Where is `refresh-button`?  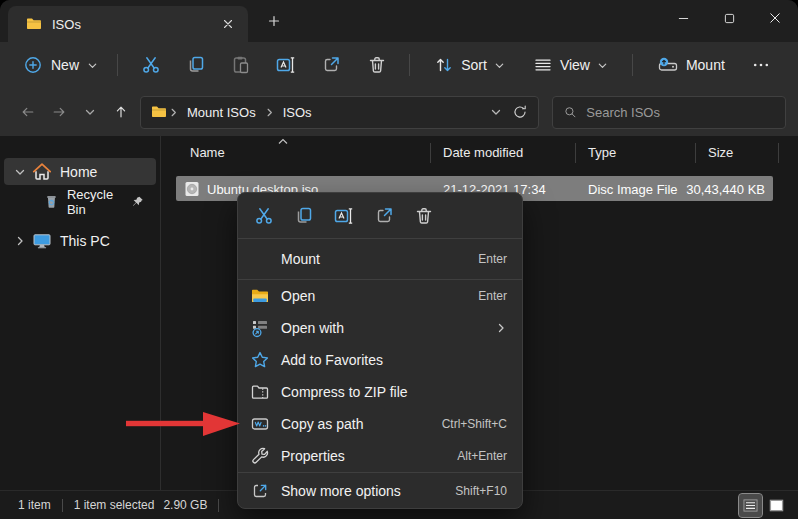 refresh-button is located at coordinates (520, 112).